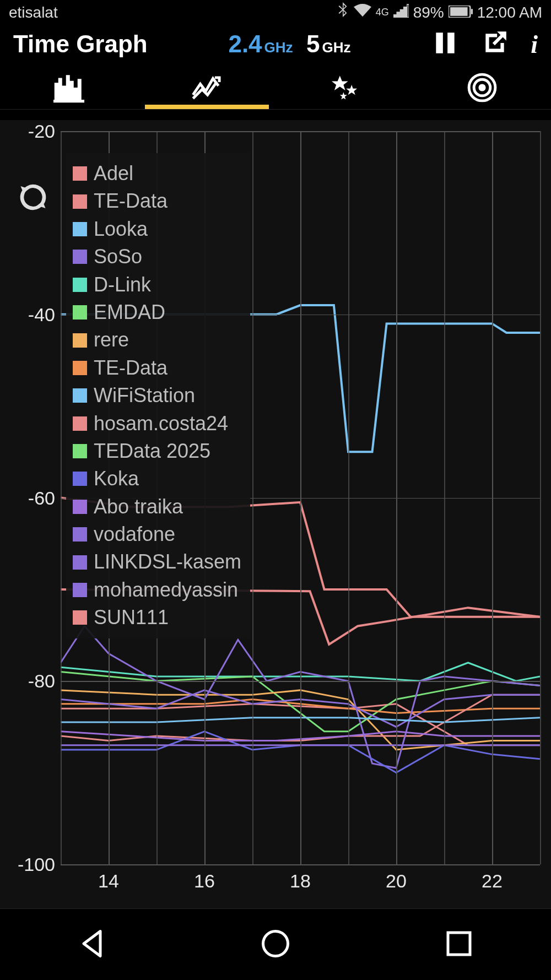  I want to click on legend-label: D-Link, so click(122, 285).